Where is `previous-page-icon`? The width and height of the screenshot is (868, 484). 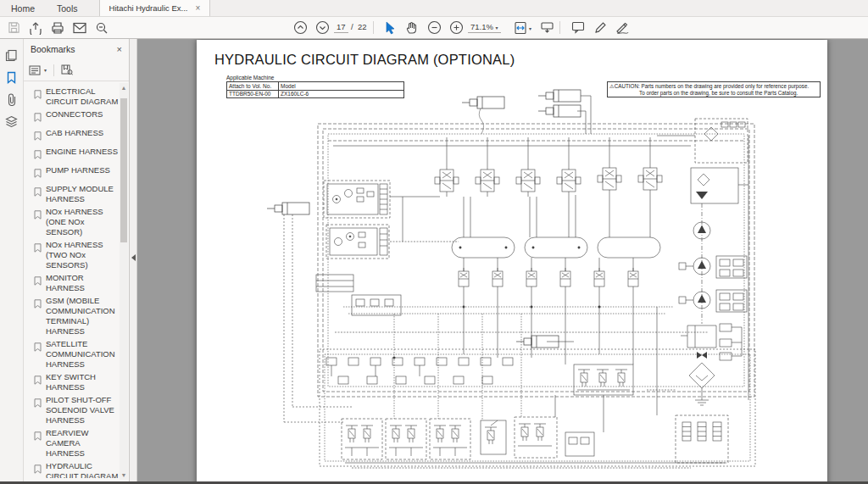 previous-page-icon is located at coordinates (300, 27).